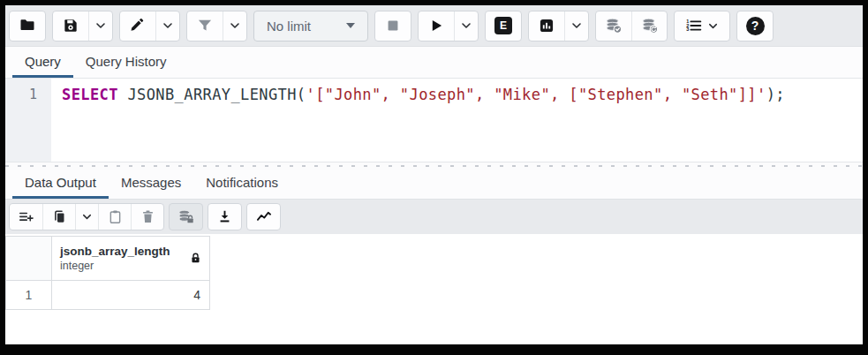 The width and height of the screenshot is (868, 355). Describe the element at coordinates (756, 26) in the screenshot. I see `help-icon: ?` at that location.